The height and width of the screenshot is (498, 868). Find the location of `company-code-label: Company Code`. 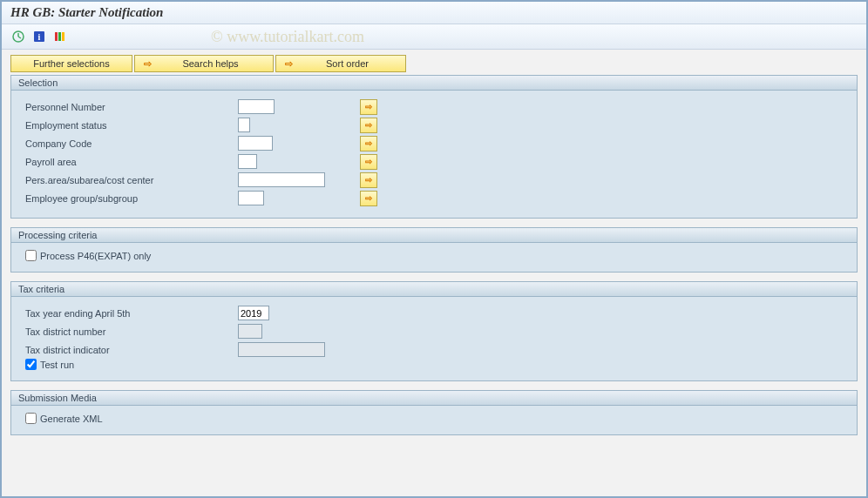

company-code-label: Company Code is located at coordinates (129, 144).